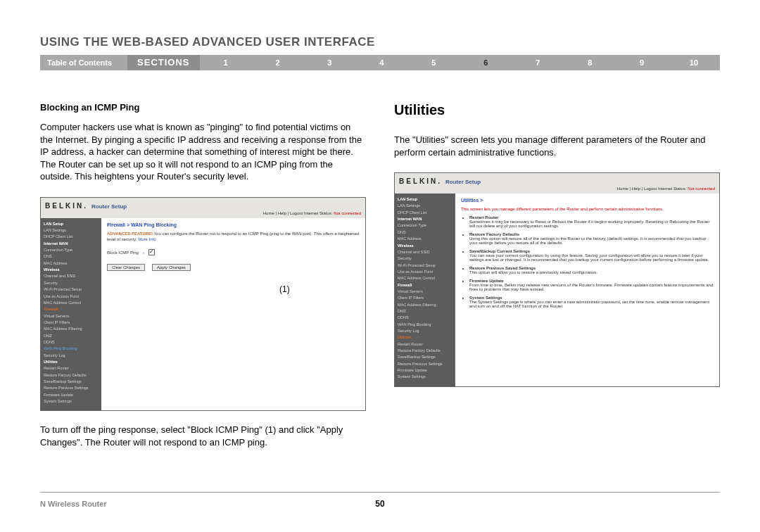  What do you see at coordinates (381, 63) in the screenshot?
I see `section-4: 4` at bounding box center [381, 63].